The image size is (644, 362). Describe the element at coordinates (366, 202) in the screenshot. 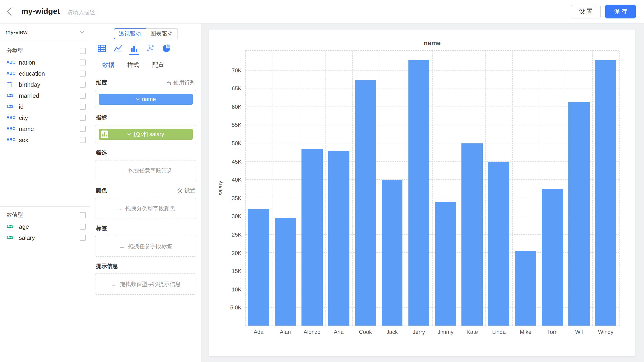

I see `bar-Cook` at that location.